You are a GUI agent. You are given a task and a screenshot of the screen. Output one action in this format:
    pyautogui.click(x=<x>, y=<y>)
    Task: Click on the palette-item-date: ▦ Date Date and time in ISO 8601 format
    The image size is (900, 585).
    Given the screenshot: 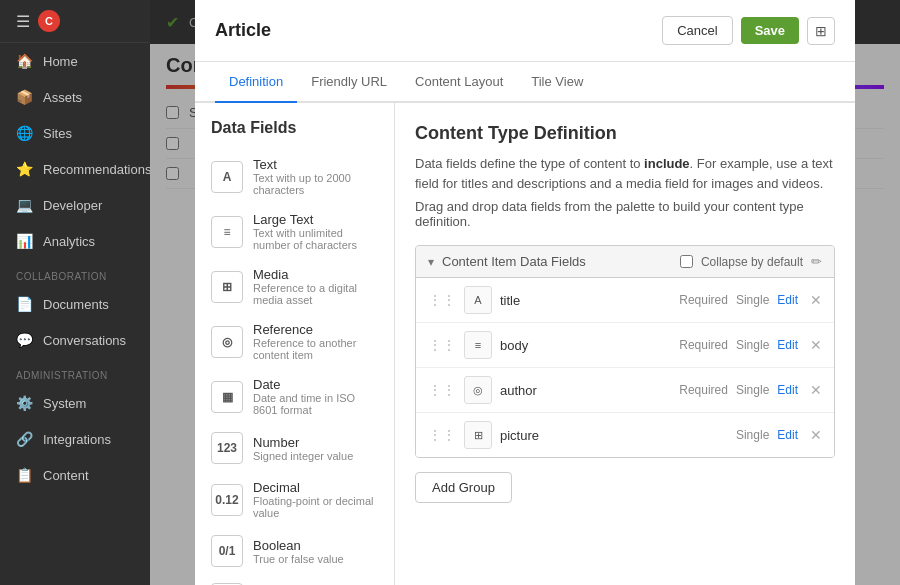 What is the action you would take?
    pyautogui.click(x=294, y=396)
    